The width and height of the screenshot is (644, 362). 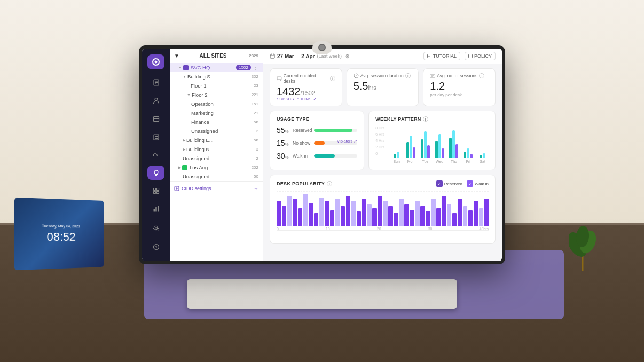 What do you see at coordinates (156, 247) in the screenshot?
I see `help-sidebar-icon: ?` at bounding box center [156, 247].